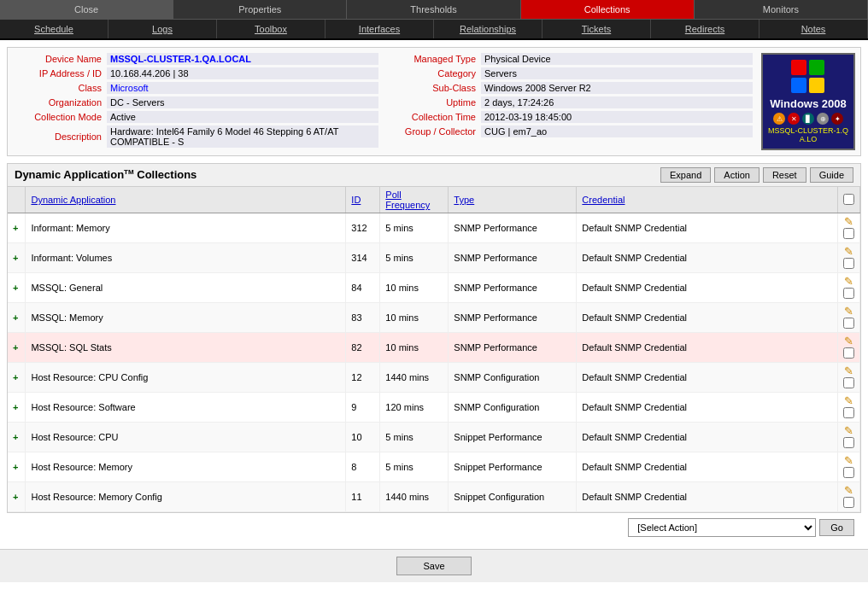  I want to click on row-type: SNMP Configuration, so click(513, 377).